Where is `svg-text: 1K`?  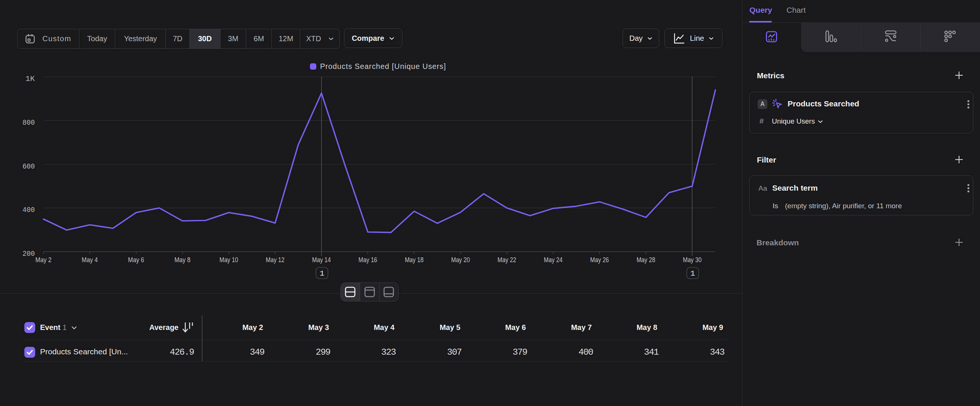
svg-text: 1K is located at coordinates (30, 79).